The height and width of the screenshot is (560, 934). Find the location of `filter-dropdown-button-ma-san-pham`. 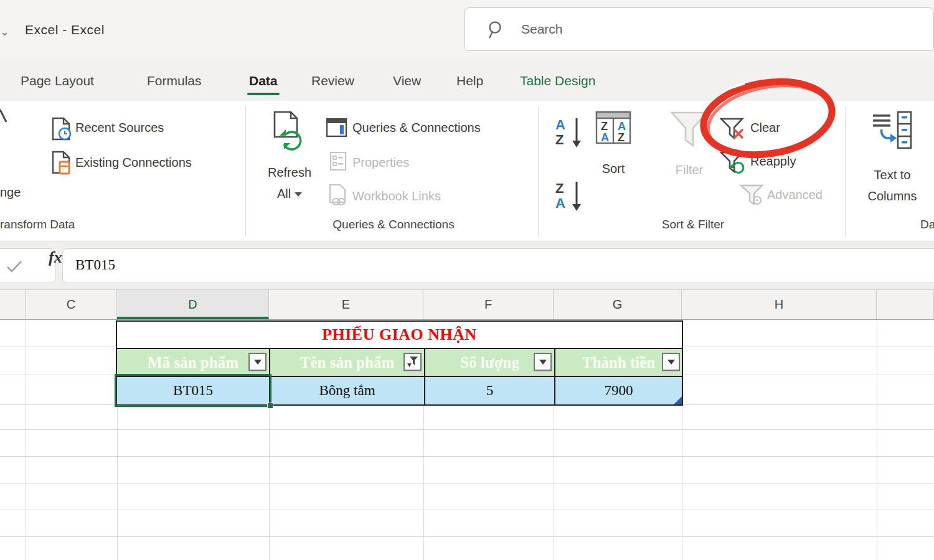

filter-dropdown-button-ma-san-pham is located at coordinates (258, 362).